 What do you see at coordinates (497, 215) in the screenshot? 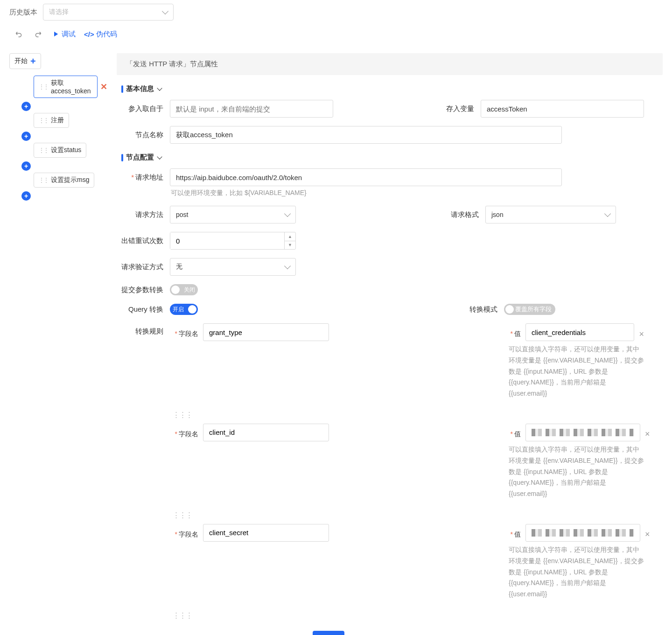
I see `format-value: json` at bounding box center [497, 215].